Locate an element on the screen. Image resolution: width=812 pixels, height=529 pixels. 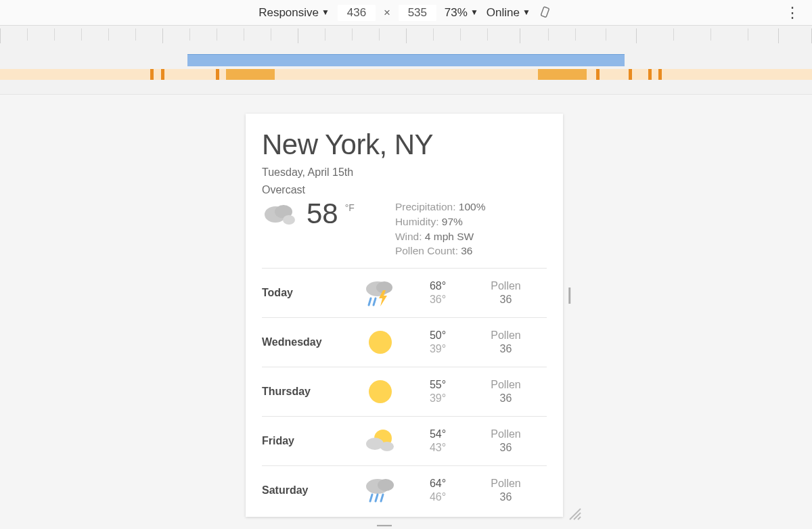
precip-label: Precipitation: is located at coordinates (426, 207).